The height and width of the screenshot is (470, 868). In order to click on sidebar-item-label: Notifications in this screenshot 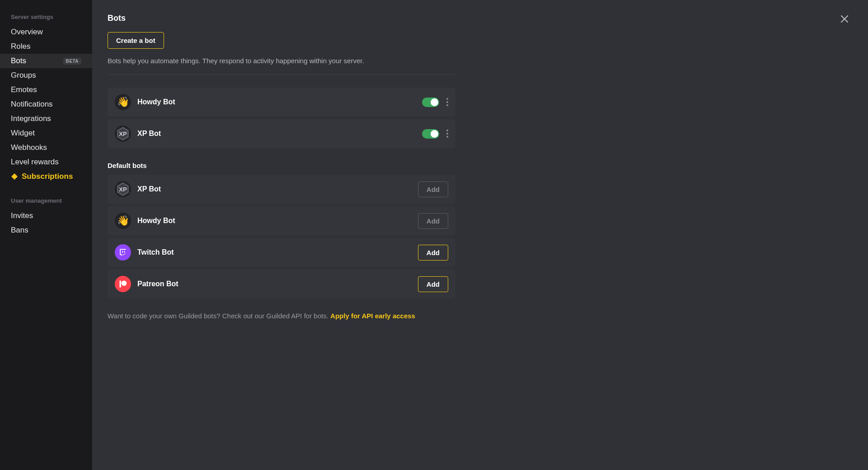, I will do `click(32, 104)`.